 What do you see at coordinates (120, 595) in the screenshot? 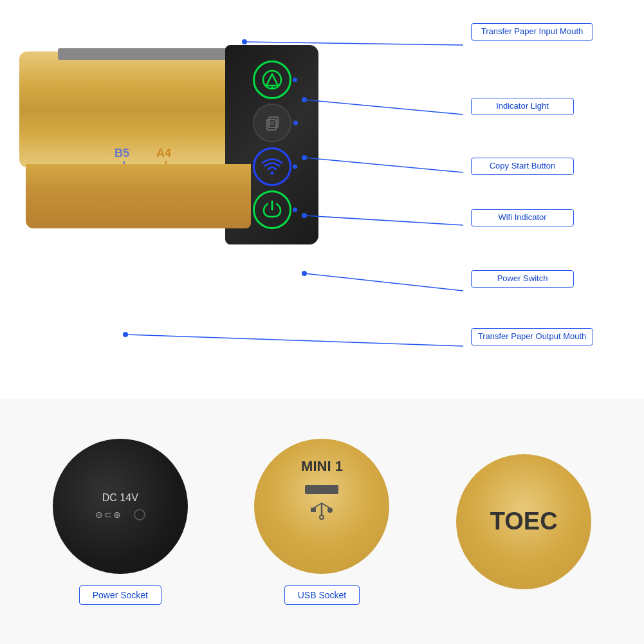
I see `power-socket-label: Power Socket` at bounding box center [120, 595].